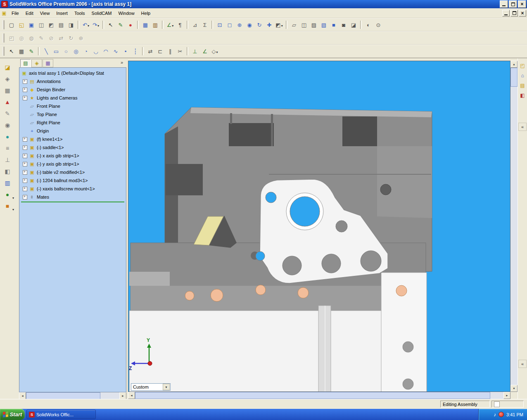 The width and height of the screenshot is (527, 420). I want to click on mass-properties-icon: Σ, so click(205, 25).